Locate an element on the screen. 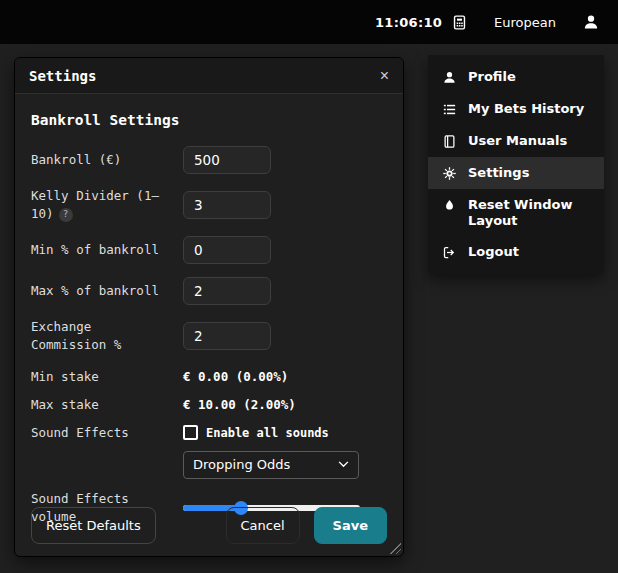 The width and height of the screenshot is (618, 573). kelly-label: Kelly Divider (1–10)? is located at coordinates (107, 205).